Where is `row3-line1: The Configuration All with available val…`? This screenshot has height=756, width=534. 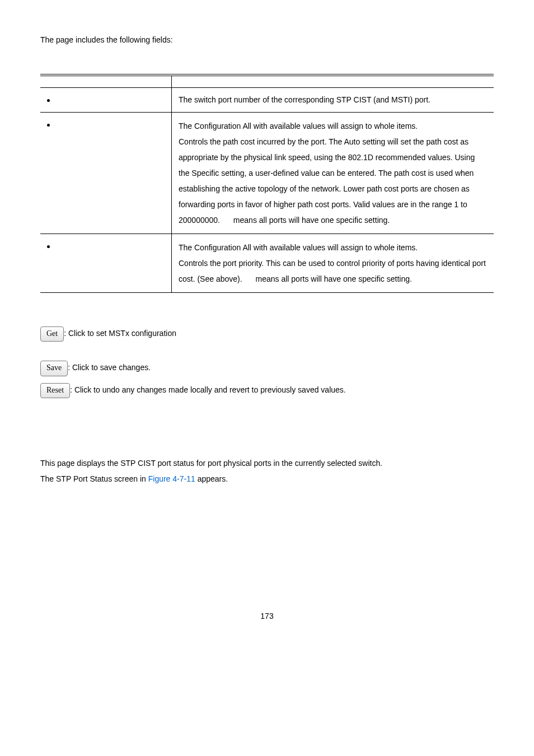
row3-line1: The Configuration All with available val… is located at coordinates (298, 248).